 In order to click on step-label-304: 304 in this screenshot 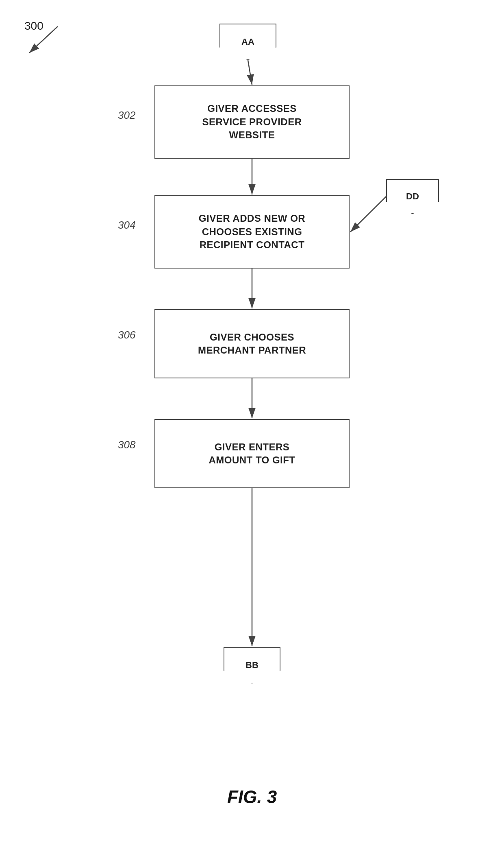, I will do `click(127, 225)`.